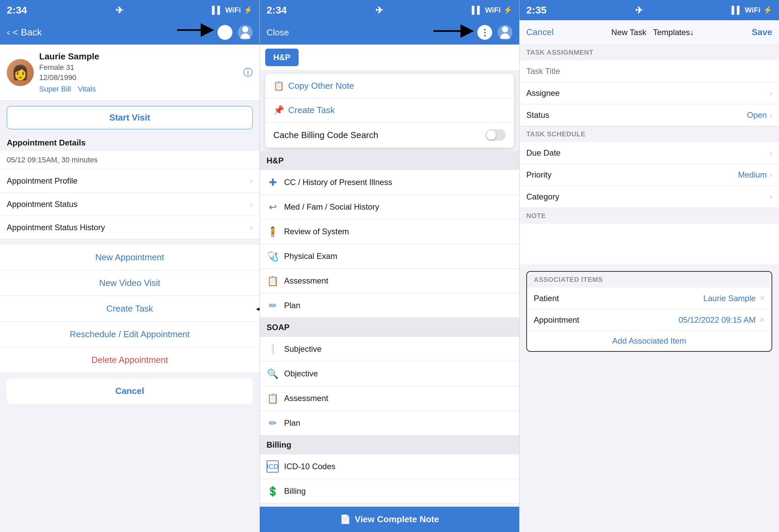 The width and height of the screenshot is (779, 532). I want to click on action-buttons-container: New Appointment New Video Visit Create T…, so click(130, 309).